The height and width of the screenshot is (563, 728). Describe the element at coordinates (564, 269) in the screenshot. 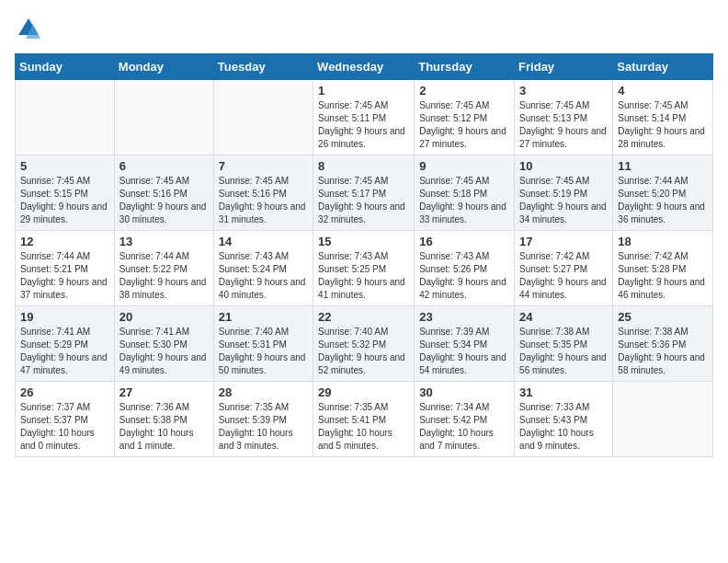

I see `calendar-day-17: 17Sunrise: 7:42 AM Sunset: 5:27 PM Dayli…` at that location.